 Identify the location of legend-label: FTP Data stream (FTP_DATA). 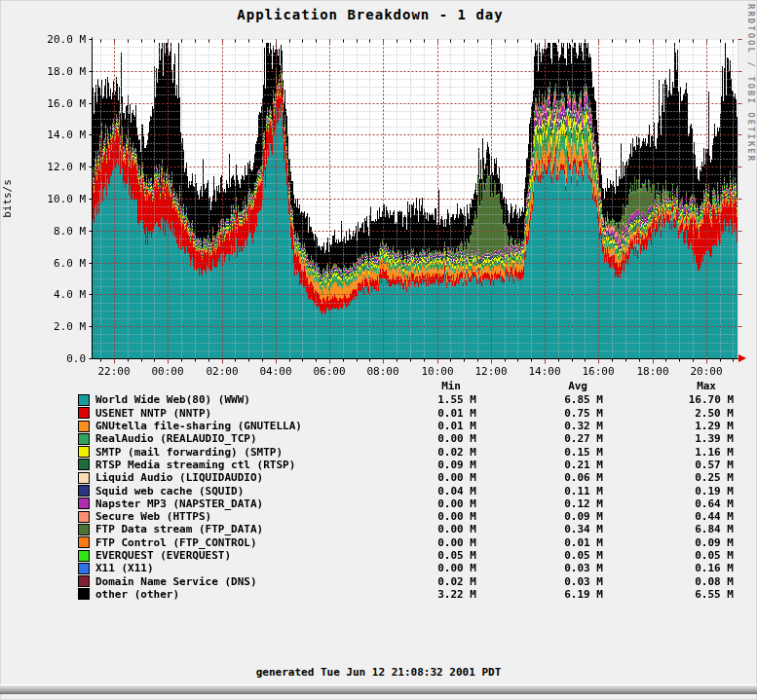
(242, 530).